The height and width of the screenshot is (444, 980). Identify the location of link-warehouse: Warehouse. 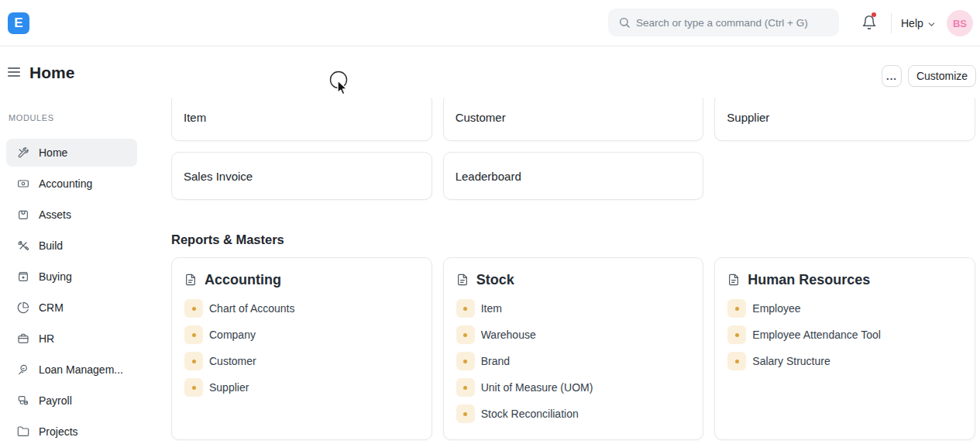
(573, 335).